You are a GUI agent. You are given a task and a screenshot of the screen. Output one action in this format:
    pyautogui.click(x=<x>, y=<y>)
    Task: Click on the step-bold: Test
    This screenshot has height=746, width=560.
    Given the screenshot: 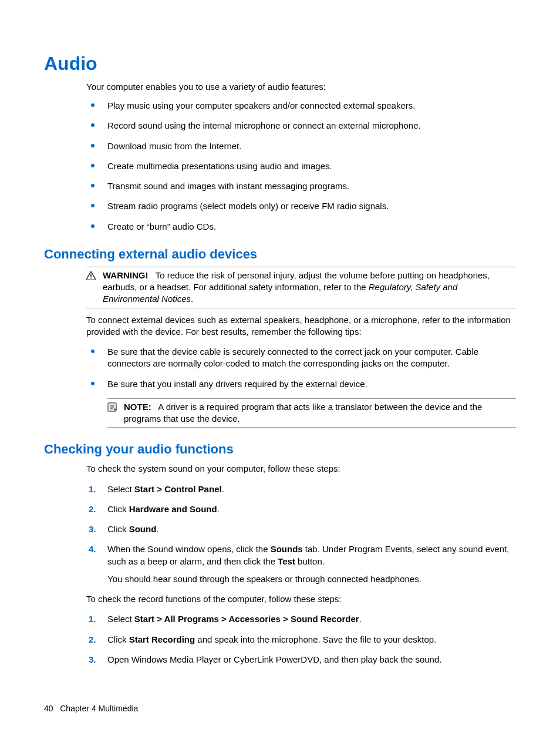 What is the action you would take?
    pyautogui.click(x=286, y=562)
    